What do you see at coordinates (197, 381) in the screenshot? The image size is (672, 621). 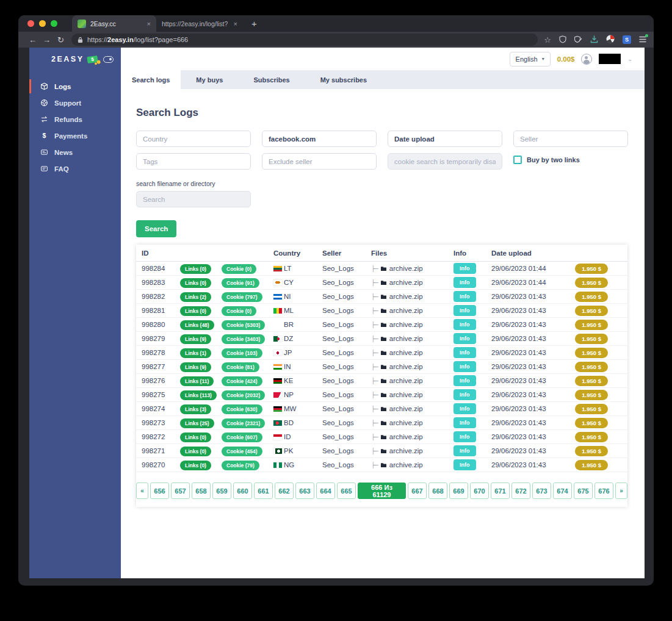 I see `links-badge: Links (11)` at bounding box center [197, 381].